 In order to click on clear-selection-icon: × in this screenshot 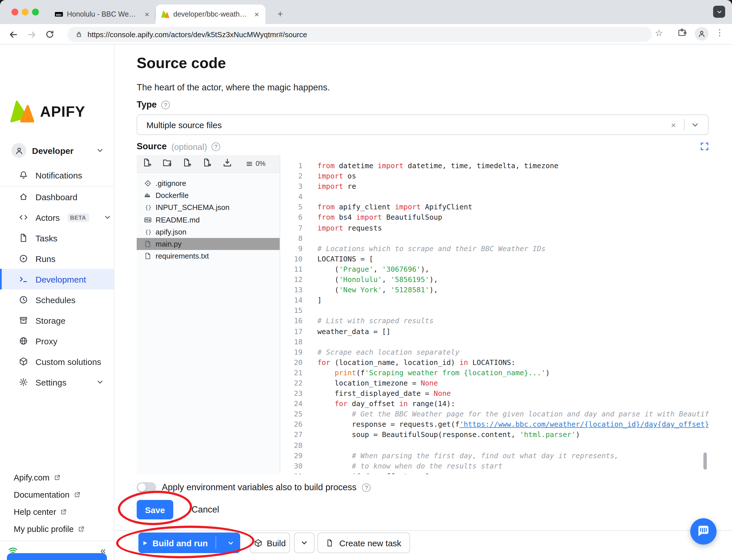, I will do `click(673, 125)`.